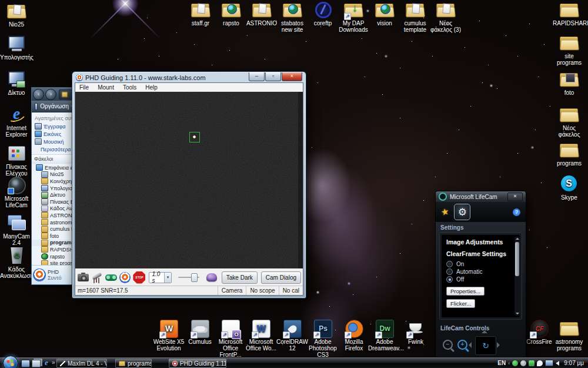  I want to click on tree-item-foto: foto, so click(53, 236).